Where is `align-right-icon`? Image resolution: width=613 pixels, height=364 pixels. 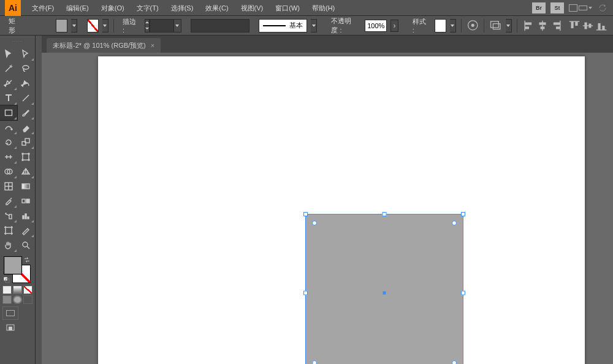 align-right-icon is located at coordinates (556, 26).